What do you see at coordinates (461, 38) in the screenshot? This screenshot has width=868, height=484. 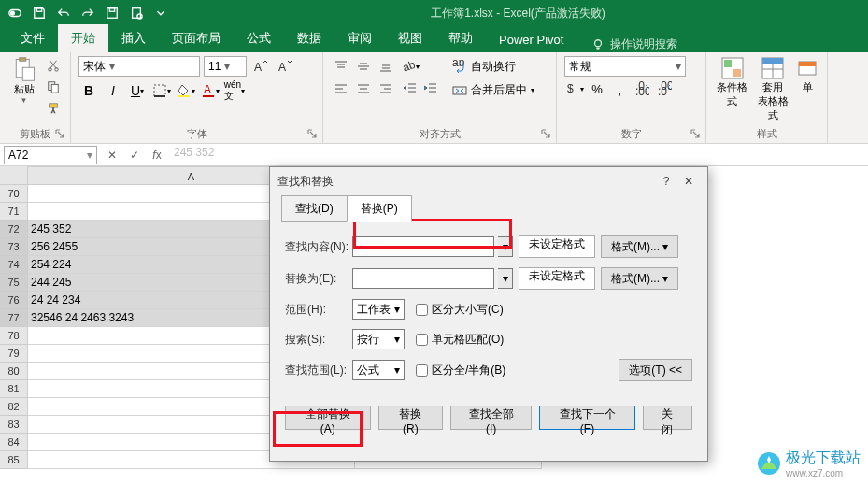 I see `tab-help: 帮助` at bounding box center [461, 38].